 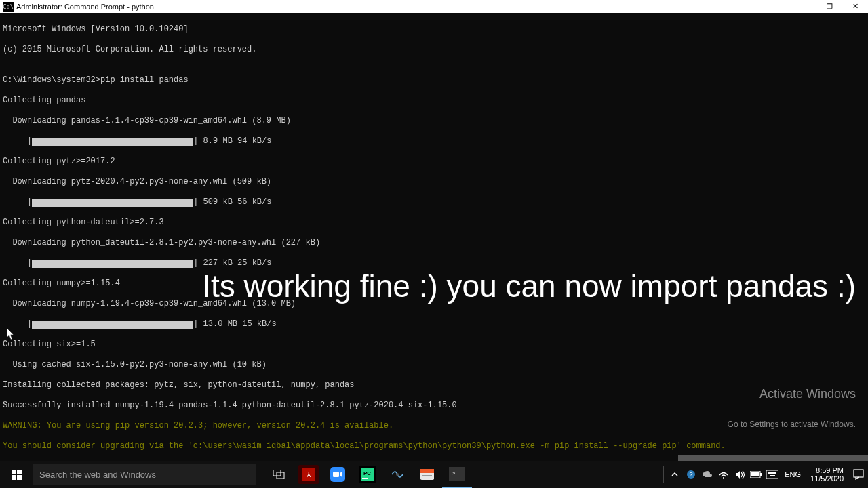 What do you see at coordinates (16, 474) in the screenshot?
I see `windows-logo-icon` at bounding box center [16, 474].